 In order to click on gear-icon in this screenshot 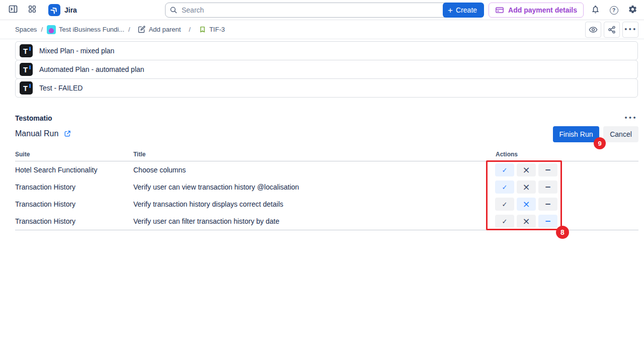, I will do `click(633, 10)`.